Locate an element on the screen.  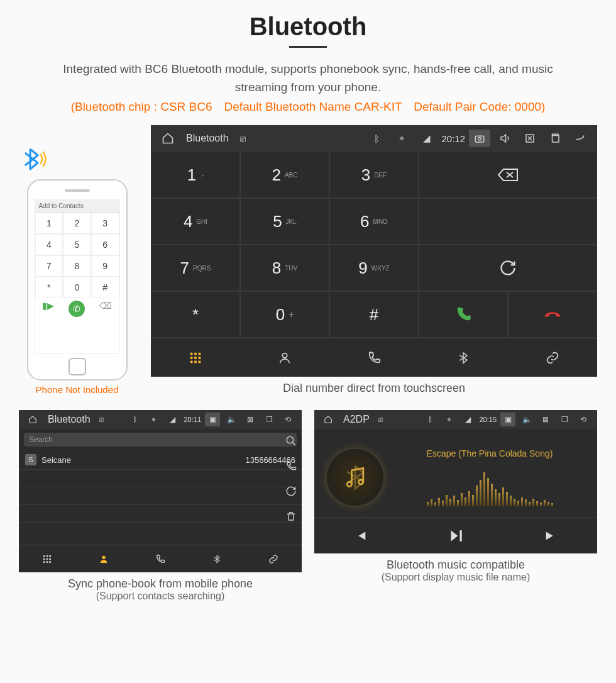
call-icon: ✆ is located at coordinates (77, 309).